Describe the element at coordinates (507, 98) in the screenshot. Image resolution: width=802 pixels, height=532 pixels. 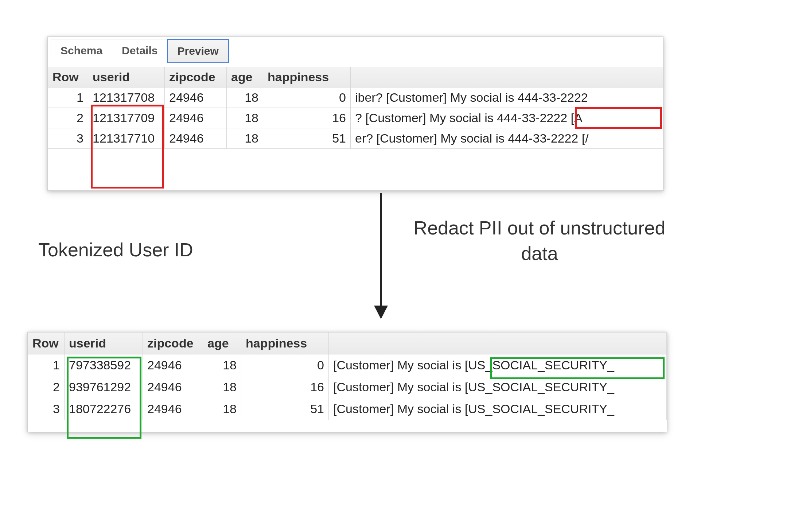
I see `cell-text: iber? [Customer] My social is 444-33-222…` at that location.